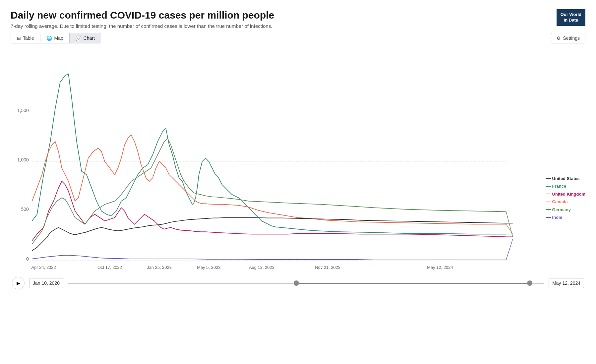 The height and width of the screenshot is (364, 596). I want to click on svg-text: 500, so click(25, 209).